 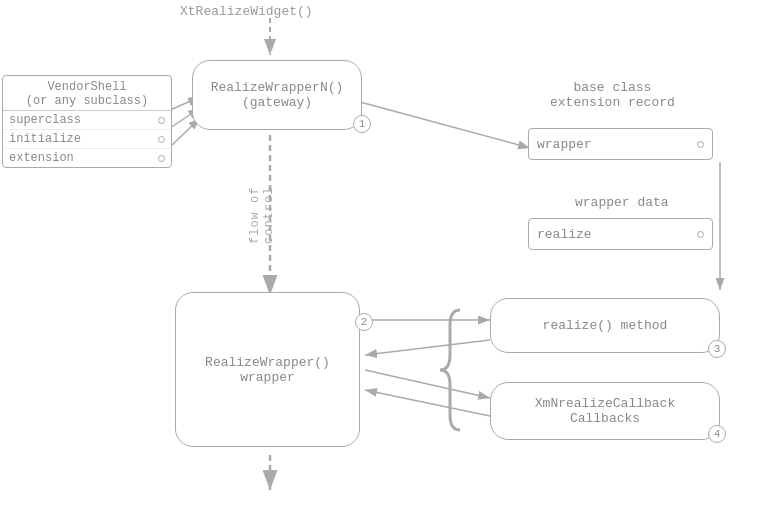 What do you see at coordinates (162, 140) in the screenshot?
I see `initialize-dot` at bounding box center [162, 140].